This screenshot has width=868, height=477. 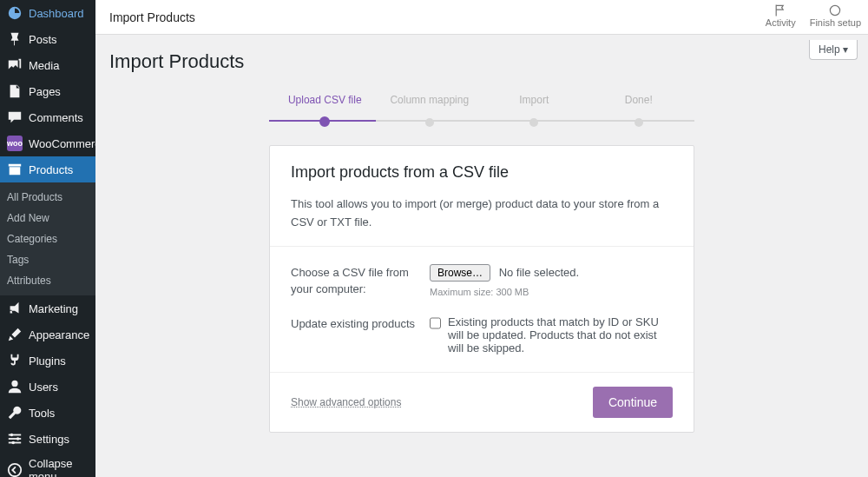 What do you see at coordinates (43, 388) in the screenshot?
I see `menu-label: Users` at bounding box center [43, 388].